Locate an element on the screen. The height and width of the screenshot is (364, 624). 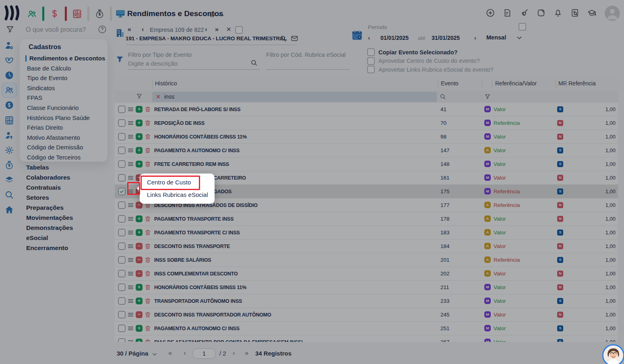
context-menu-item-links-rubricas-esocial: Links Rubricas eSocial is located at coordinates (178, 195).